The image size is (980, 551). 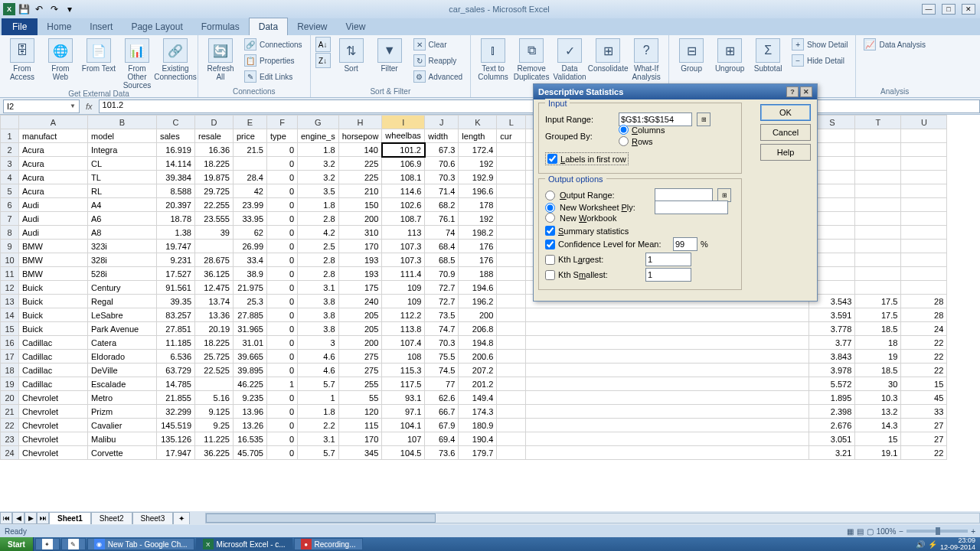 I want to click on zoom-in-button: +, so click(x=973, y=531).